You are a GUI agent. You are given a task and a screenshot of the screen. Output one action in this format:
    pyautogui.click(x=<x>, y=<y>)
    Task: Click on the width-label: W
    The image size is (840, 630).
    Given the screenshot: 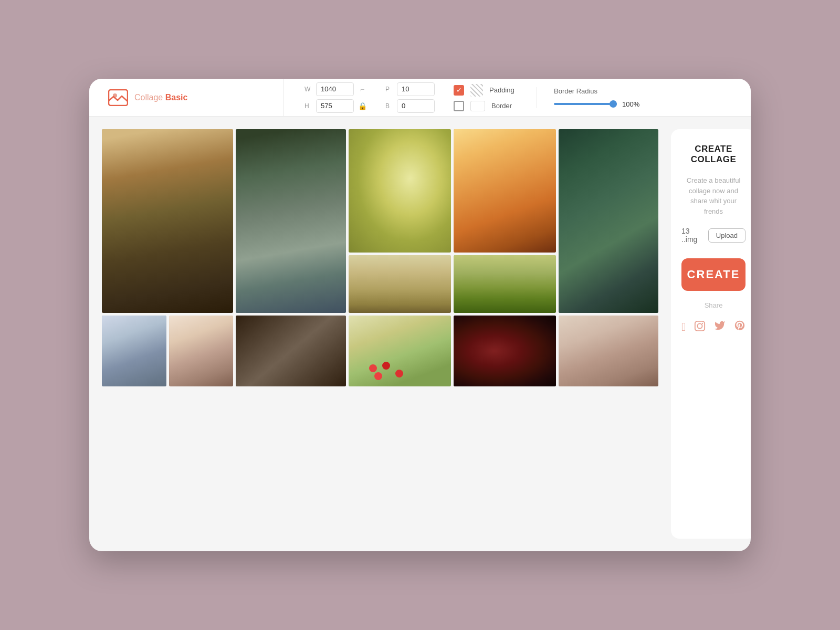 What is the action you would take?
    pyautogui.click(x=308, y=89)
    